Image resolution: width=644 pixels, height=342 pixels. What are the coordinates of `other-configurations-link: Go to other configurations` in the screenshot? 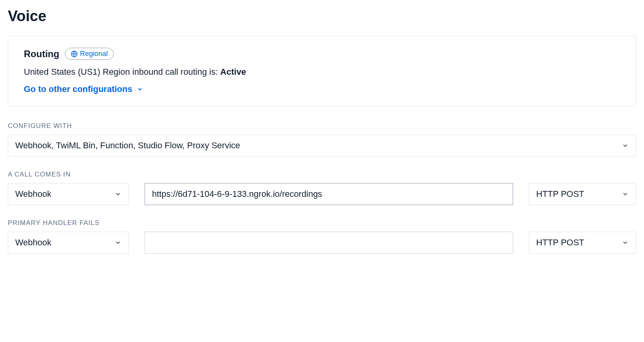 It's located at (84, 89).